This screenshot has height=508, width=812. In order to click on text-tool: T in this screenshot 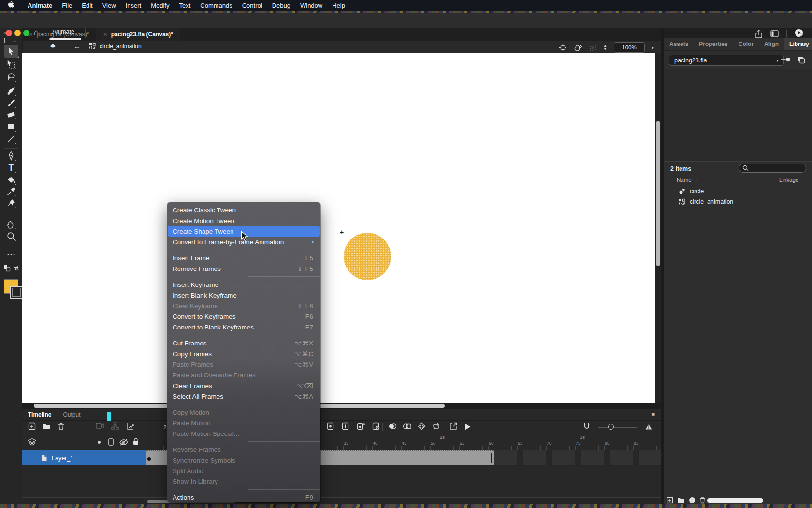, I will do `click(11, 168)`.